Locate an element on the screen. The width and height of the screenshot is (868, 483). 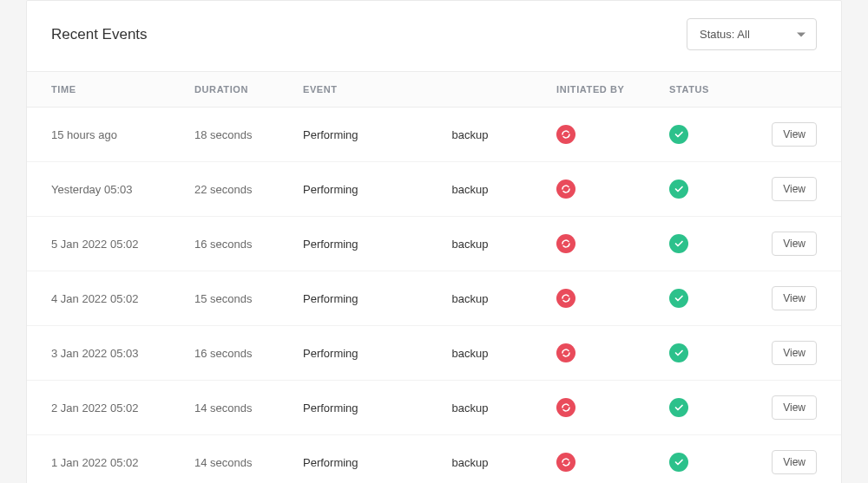
col-header-event: EVENT is located at coordinates (430, 89).